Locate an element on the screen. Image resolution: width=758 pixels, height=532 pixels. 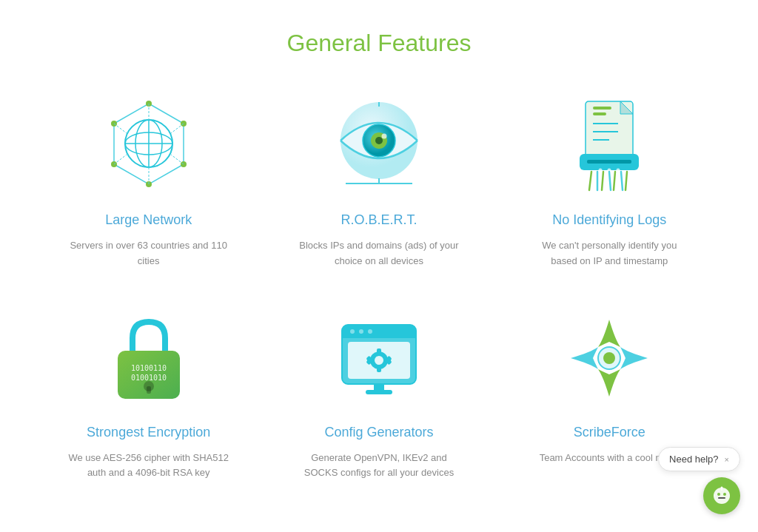
feature-desc-robert: Blocks IPs and domains (ads) of your cho… is located at coordinates (379, 254).